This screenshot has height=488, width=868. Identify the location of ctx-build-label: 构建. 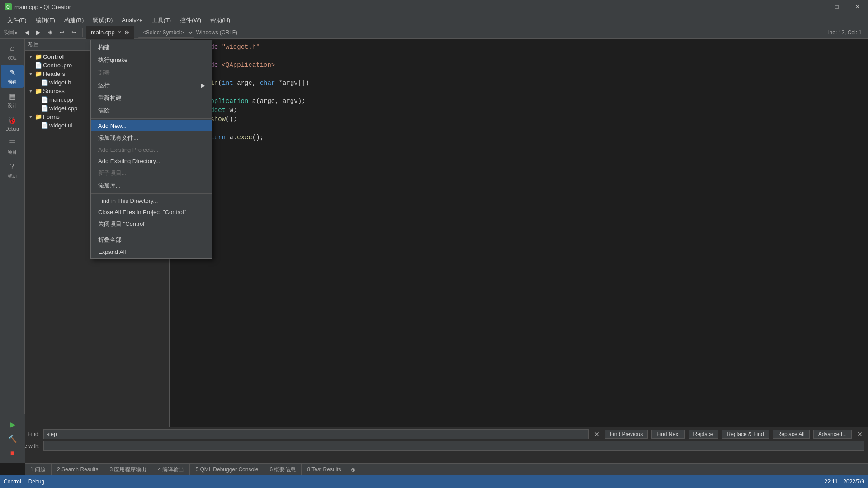
(104, 47).